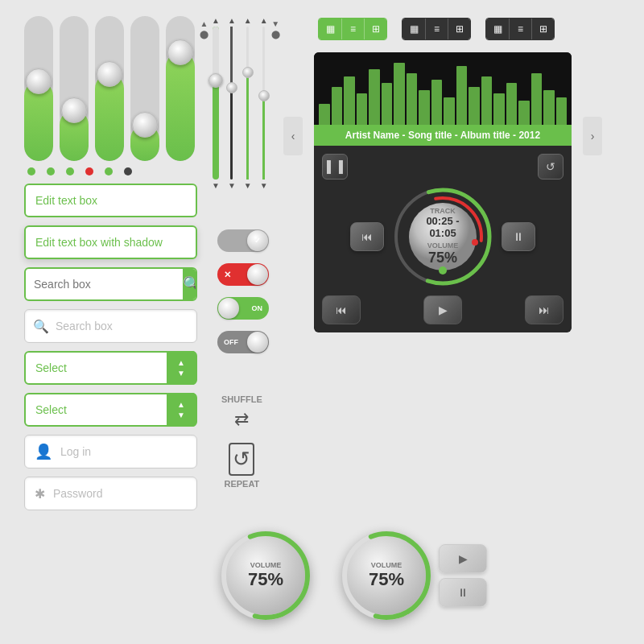  What do you see at coordinates (463, 592) in the screenshot?
I see `knob-pause-btn: ⏸` at bounding box center [463, 592].